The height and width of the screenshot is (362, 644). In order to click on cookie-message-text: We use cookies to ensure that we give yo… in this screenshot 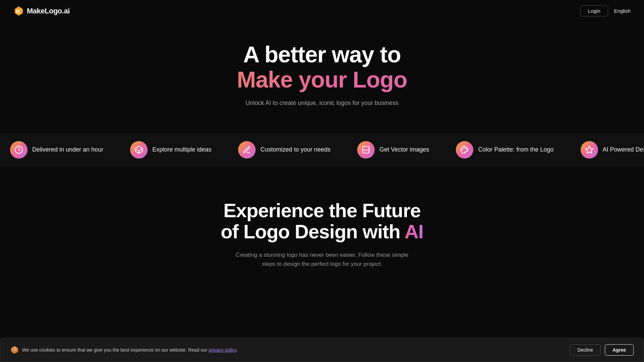, I will do `click(130, 350)`.